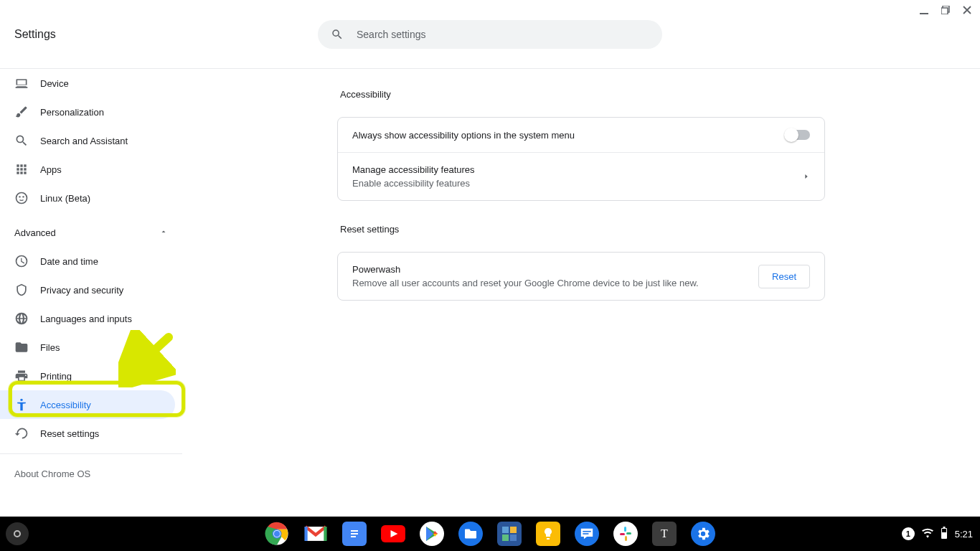  I want to click on sidebar-item-label: Personalization, so click(72, 112).